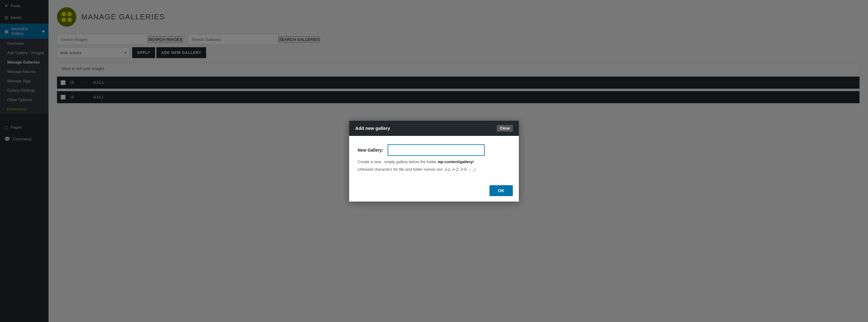 This screenshot has width=868, height=322. Describe the element at coordinates (501, 190) in the screenshot. I see `ok-button: OK` at that location.